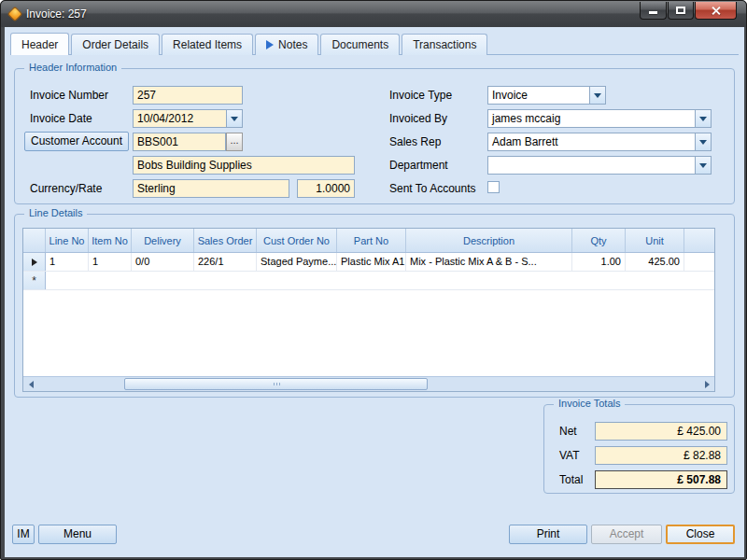  I want to click on new-row: *, so click(369, 281).